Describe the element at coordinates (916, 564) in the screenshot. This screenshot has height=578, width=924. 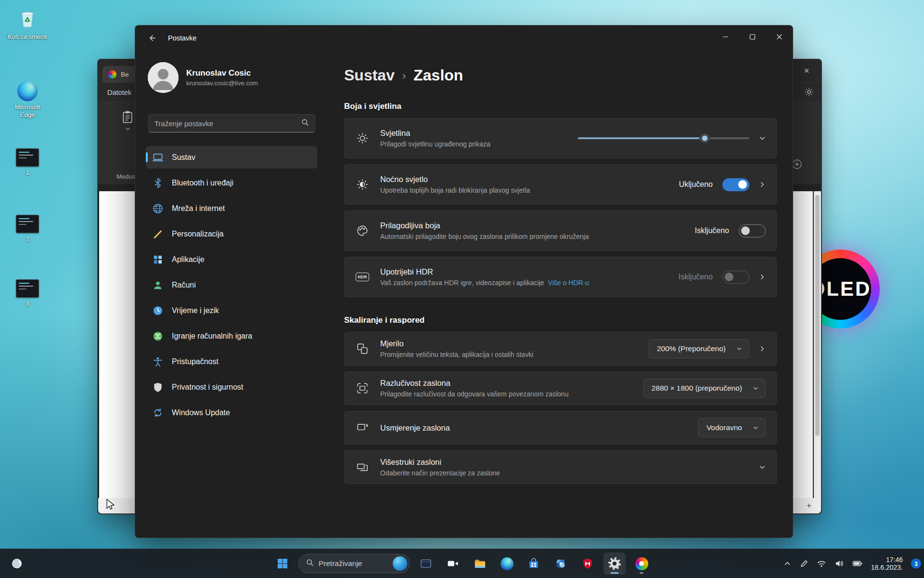
I see `notification-count-badge: 3` at that location.